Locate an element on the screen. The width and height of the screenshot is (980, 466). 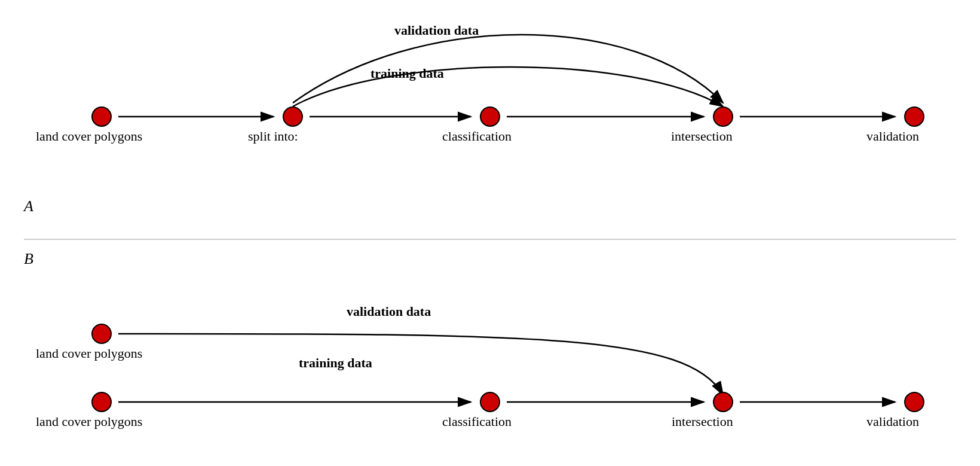
label-inter2: intersection is located at coordinates (703, 422).